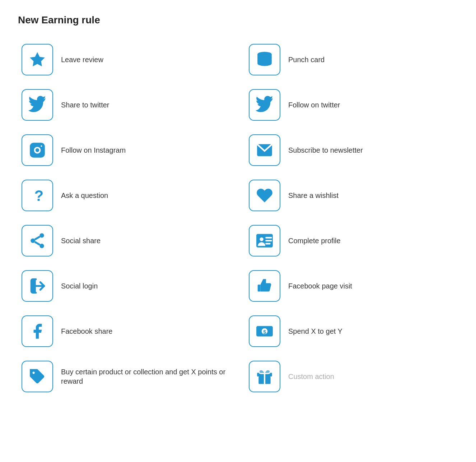 Image resolution: width=476 pixels, height=462 pixels. Describe the element at coordinates (320, 286) in the screenshot. I see `rule-label-facebook-visit: Facebook page visit` at that location.